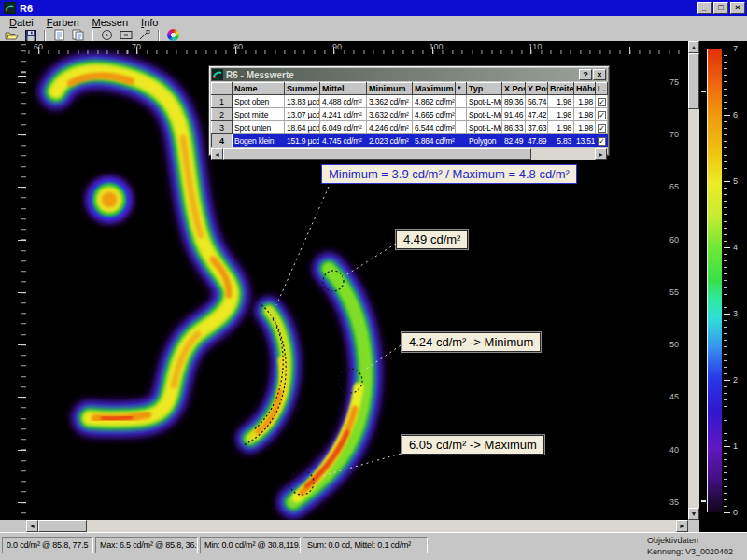  Describe the element at coordinates (11, 35) in the screenshot. I see `open-icon` at that location.